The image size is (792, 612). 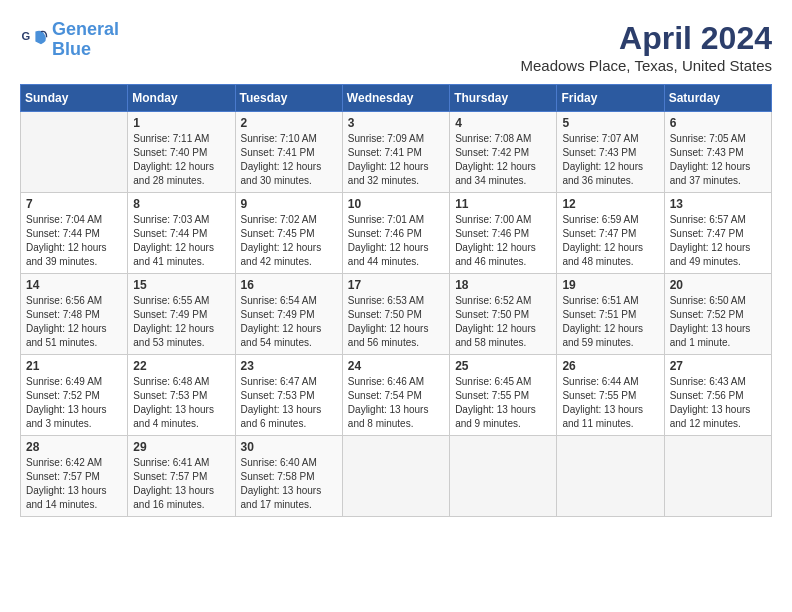 What do you see at coordinates (289, 447) in the screenshot?
I see `day-number: 30` at bounding box center [289, 447].